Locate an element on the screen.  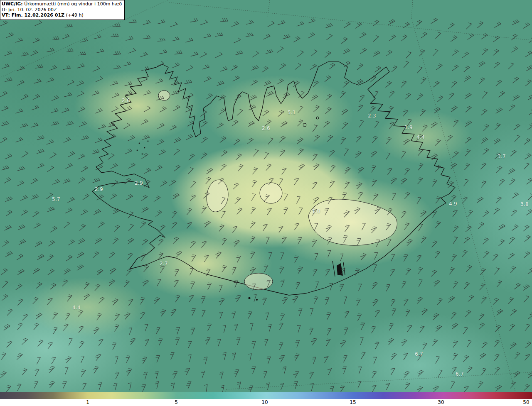
colorbar-gradient is located at coordinates (266, 395).